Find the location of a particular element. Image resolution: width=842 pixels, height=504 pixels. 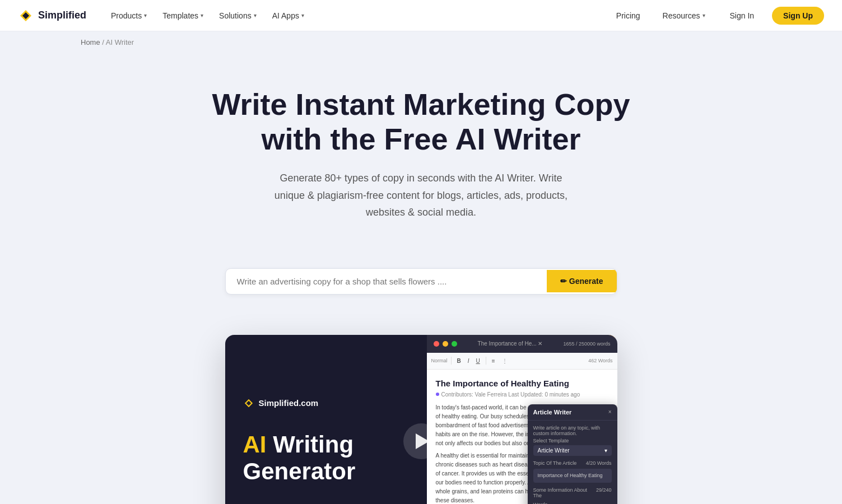

editor-body: The Importance of Healthy Eating Contrib… is located at coordinates (522, 437).